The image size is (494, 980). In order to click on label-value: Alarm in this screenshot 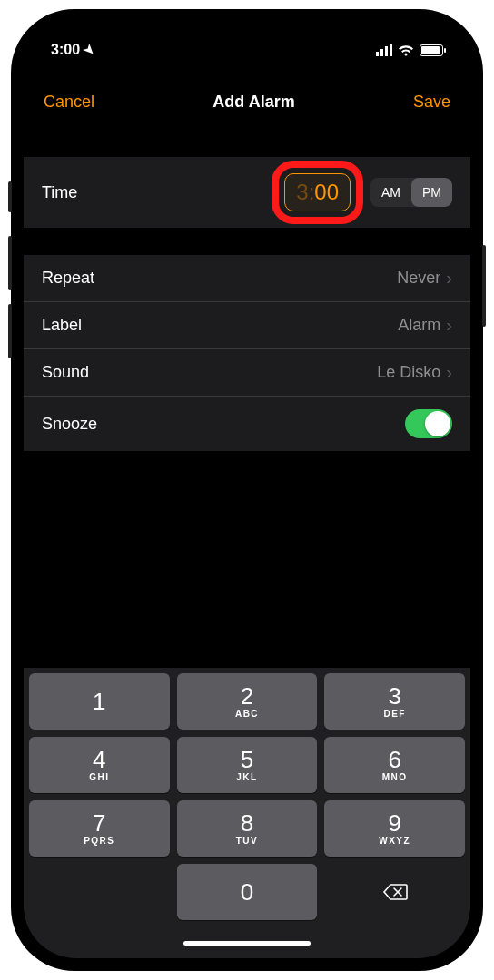, I will do `click(420, 325)`.